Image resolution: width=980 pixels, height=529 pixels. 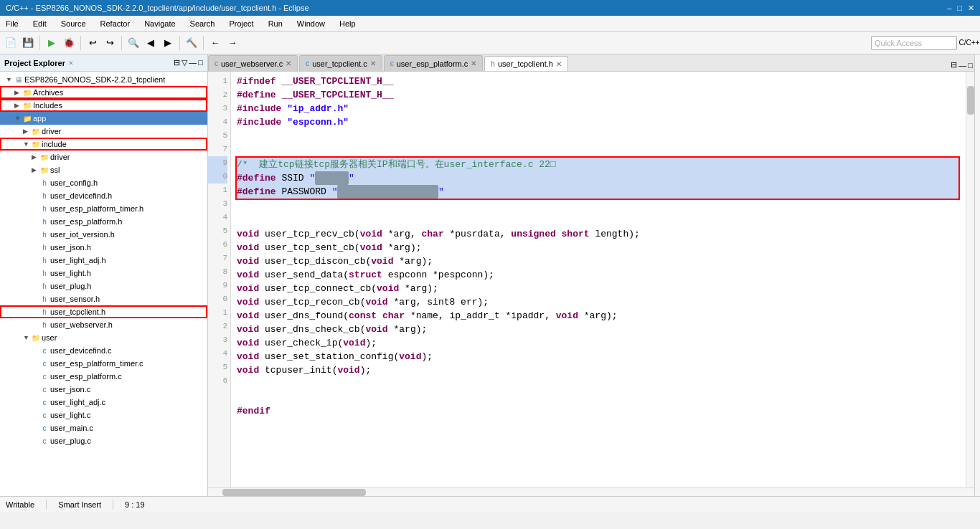 What do you see at coordinates (103, 105) in the screenshot?
I see `sidebar-item-includes: ▶ 📁 Includes` at bounding box center [103, 105].